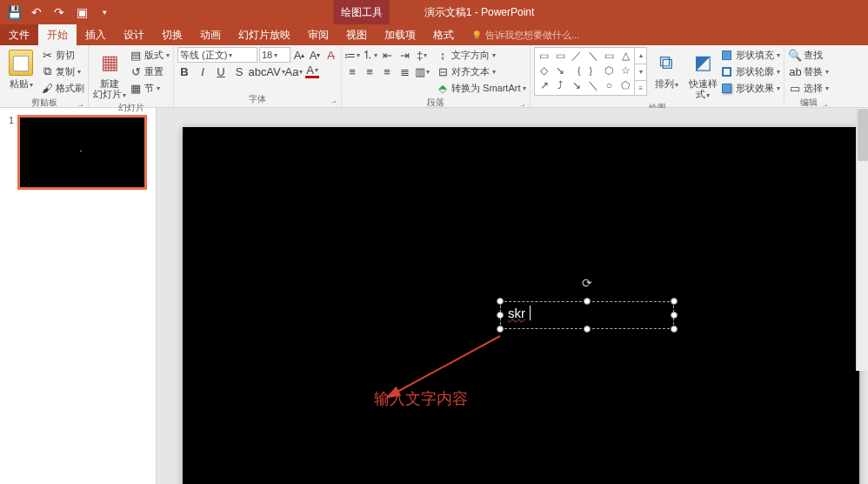 The height and width of the screenshot is (484, 868). I want to click on shape-outline-button: 形状轮廓, so click(751, 71).